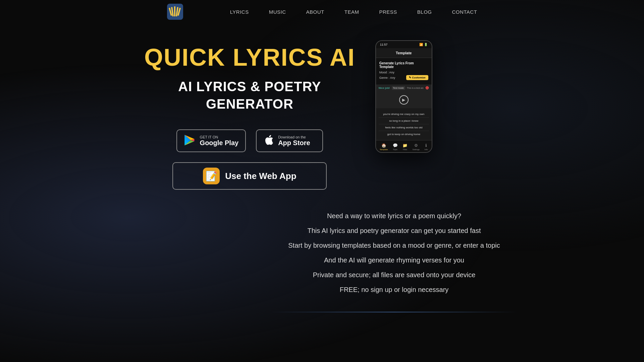  Describe the element at coordinates (278, 12) in the screenshot. I see `nav-link-music: MUSIC` at that location.